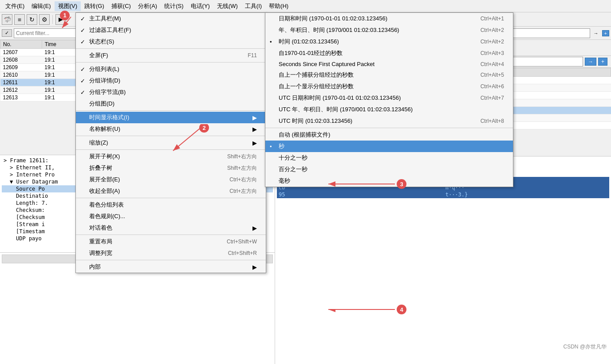 Image resolution: width=611 pixels, height=364 pixels. What do you see at coordinates (304, 135) in the screenshot?
I see `time-item-label: 自动 (根据捕获文件)` at bounding box center [304, 135].